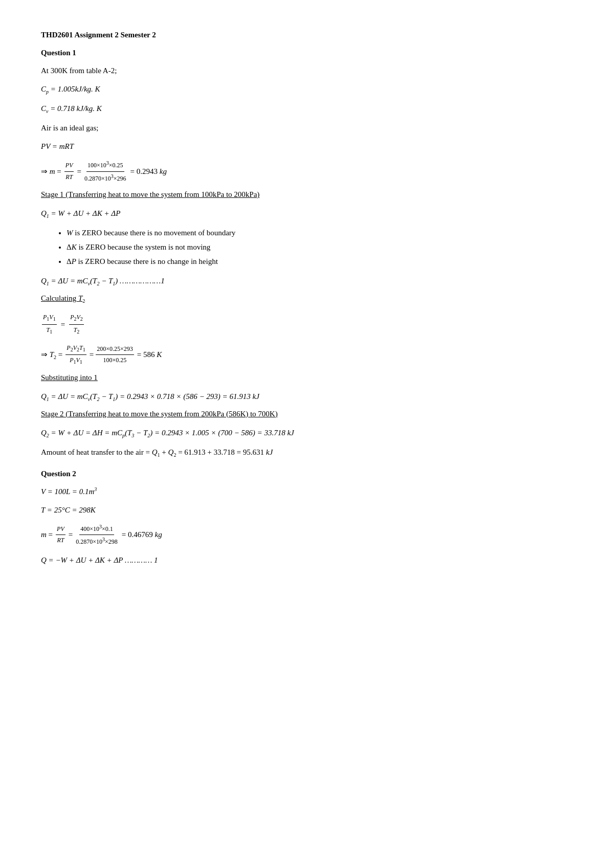 The image size is (614, 868). I want to click on question1-title: Question 1, so click(307, 53).